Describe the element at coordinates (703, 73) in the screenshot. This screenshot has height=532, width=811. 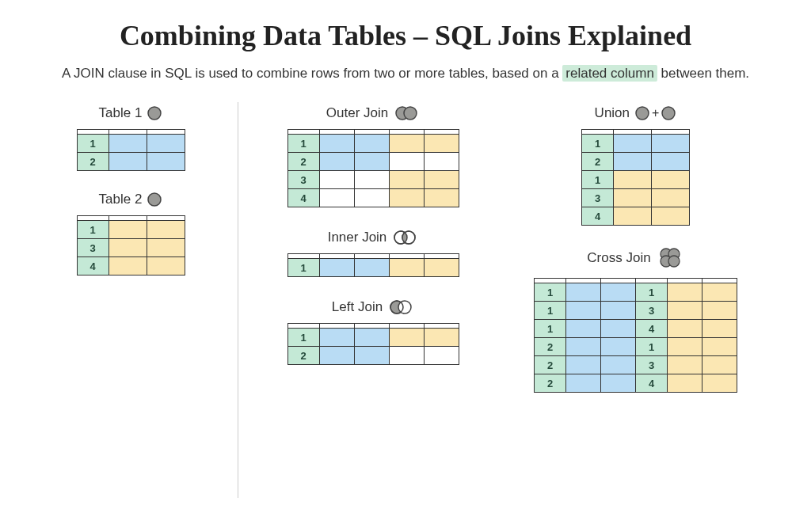
I see `subtitle-post: between them.` at that location.